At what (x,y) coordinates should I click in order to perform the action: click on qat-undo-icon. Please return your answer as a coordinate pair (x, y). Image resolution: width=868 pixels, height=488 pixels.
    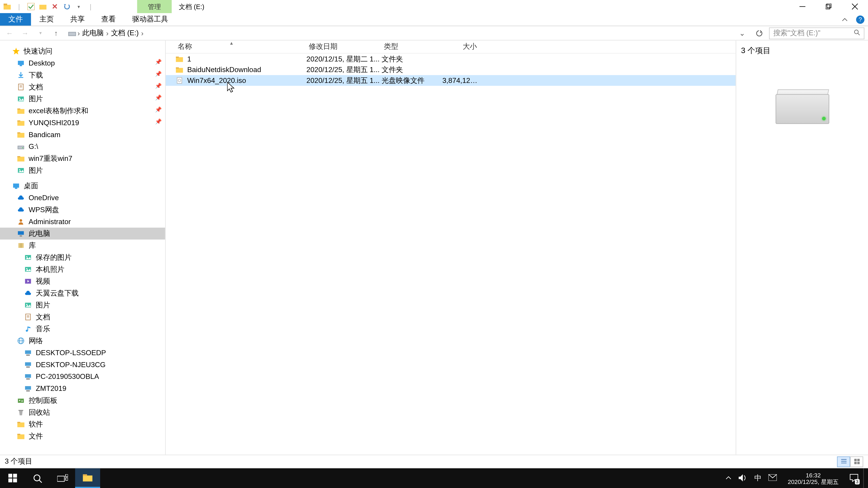
    Looking at the image, I should click on (67, 7).